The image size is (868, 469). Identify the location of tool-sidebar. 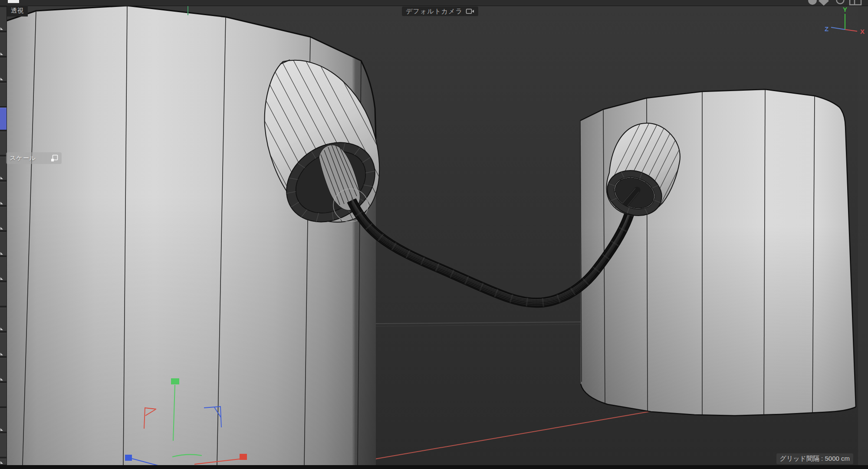
(3, 236).